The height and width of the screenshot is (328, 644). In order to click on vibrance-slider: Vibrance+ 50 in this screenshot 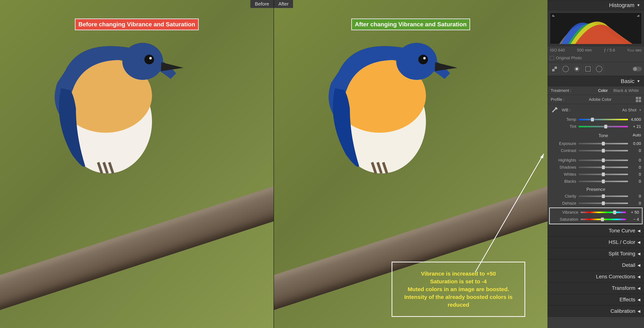, I will do `click(596, 212)`.